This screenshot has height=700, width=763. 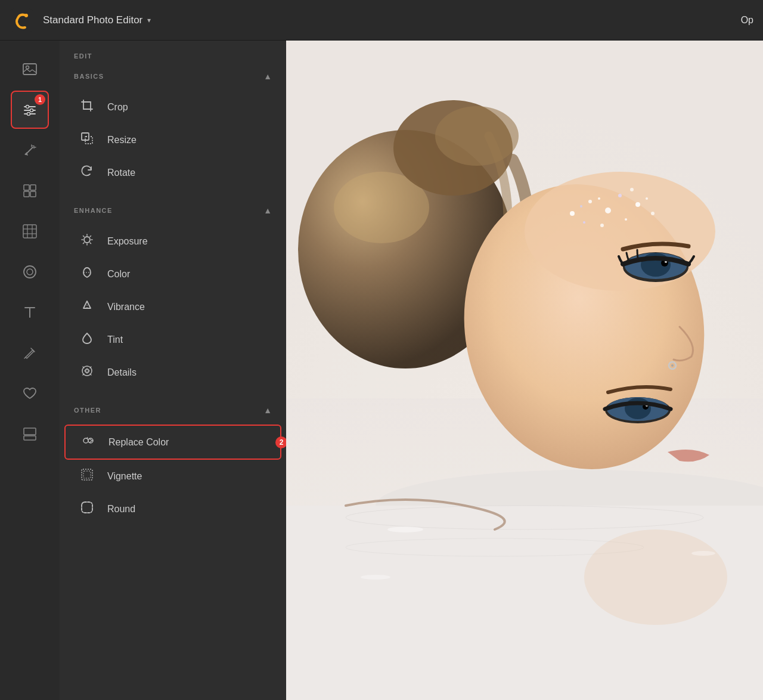 What do you see at coordinates (30, 231) in the screenshot?
I see `grid-icon` at bounding box center [30, 231].